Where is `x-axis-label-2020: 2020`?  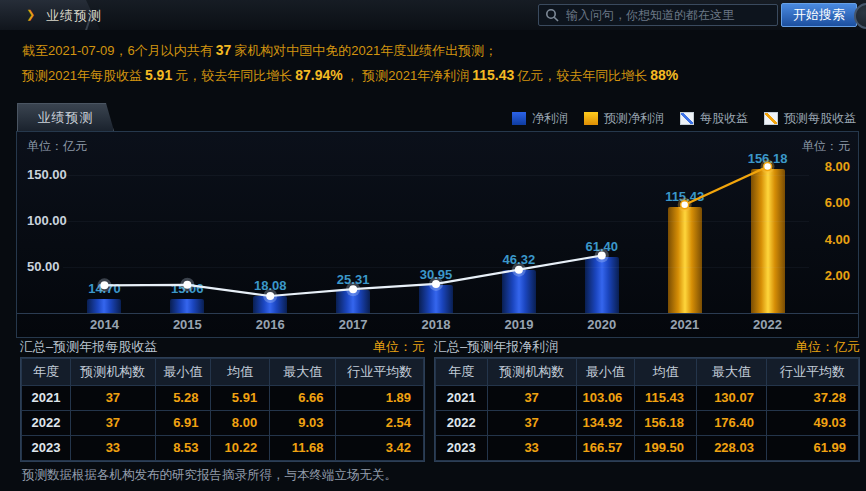 x-axis-label-2020: 2020 is located at coordinates (602, 324).